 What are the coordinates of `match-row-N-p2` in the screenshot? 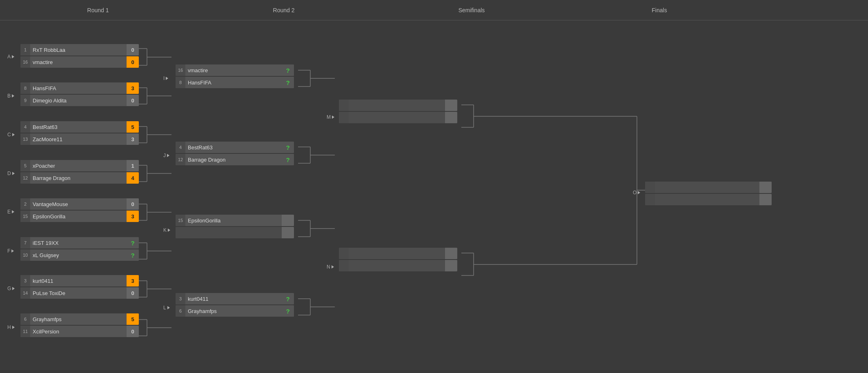 It's located at (398, 266).